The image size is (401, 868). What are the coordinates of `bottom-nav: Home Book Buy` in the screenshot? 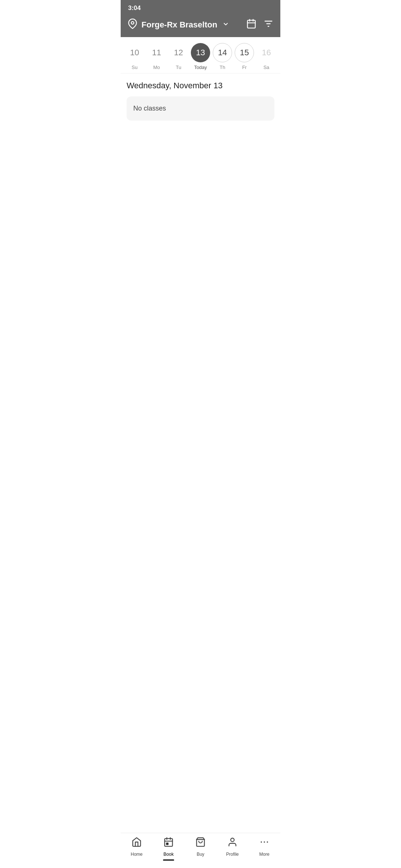 It's located at (200, 850).